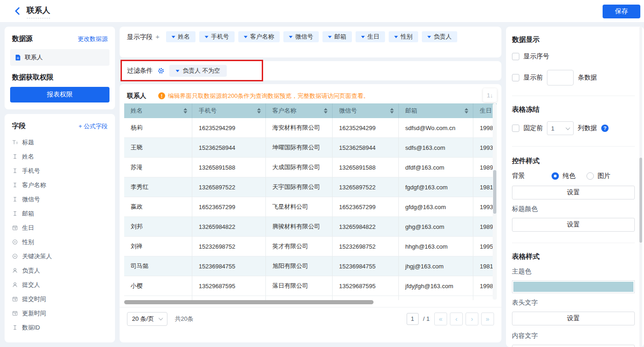  Describe the element at coordinates (259, 37) in the screenshot. I see `field-tag-customer: 客户名称` at that location.